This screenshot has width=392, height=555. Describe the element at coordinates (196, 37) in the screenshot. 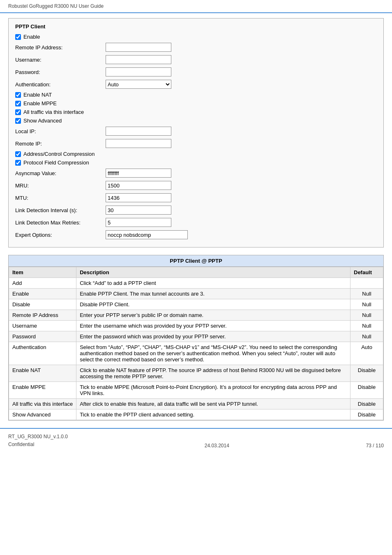

I see `enable-row: Enable` at that location.